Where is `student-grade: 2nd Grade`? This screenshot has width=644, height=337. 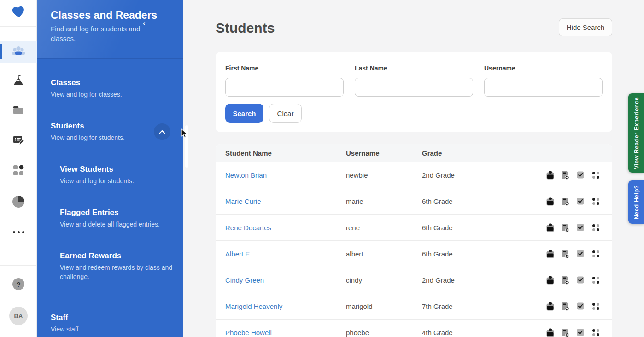
student-grade: 2nd Grade is located at coordinates (484, 175).